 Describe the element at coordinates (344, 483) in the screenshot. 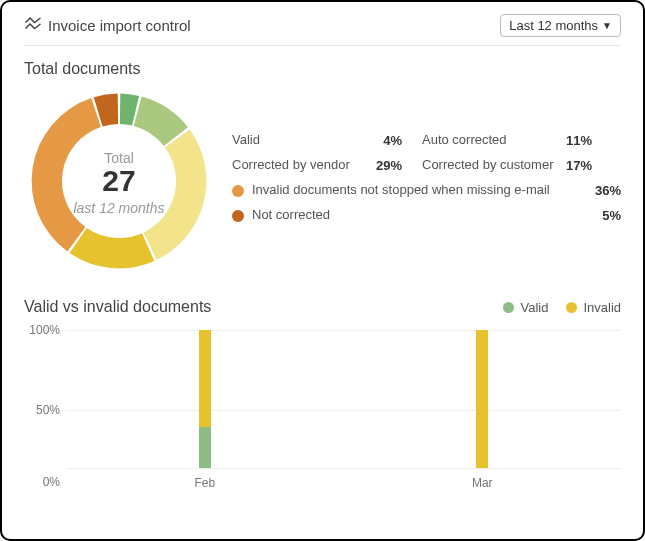

I see `x-labels: FebMar` at that location.